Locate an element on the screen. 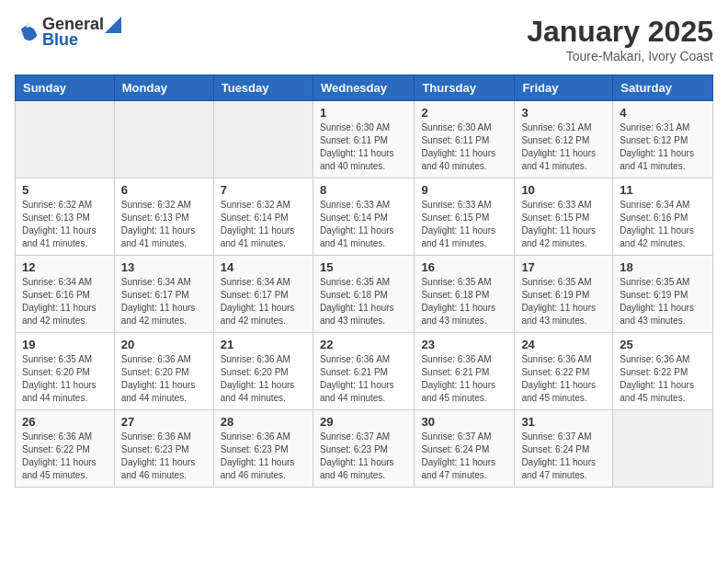 This screenshot has width=728, height=563. calendar-cell: 5Sunrise: 6:32 AM Sunset: 6:13 PM Daylig… is located at coordinates (65, 217).